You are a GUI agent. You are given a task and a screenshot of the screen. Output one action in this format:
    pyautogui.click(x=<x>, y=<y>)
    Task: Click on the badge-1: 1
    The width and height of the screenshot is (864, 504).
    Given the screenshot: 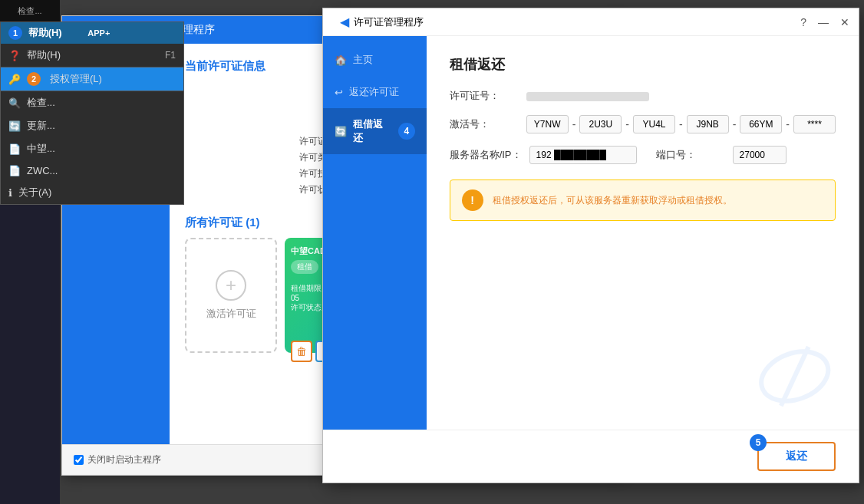 What is the action you would take?
    pyautogui.click(x=15, y=33)
    